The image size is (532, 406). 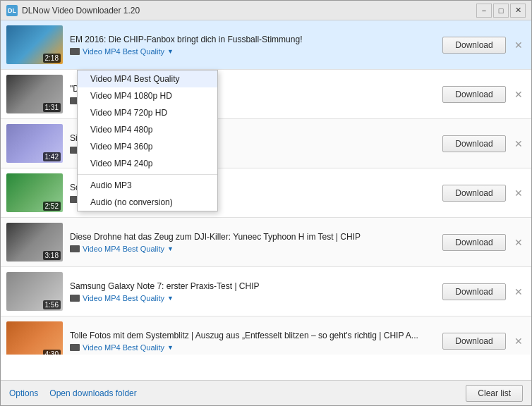 What do you see at coordinates (501, 11) in the screenshot?
I see `maximize-button: □` at bounding box center [501, 11].